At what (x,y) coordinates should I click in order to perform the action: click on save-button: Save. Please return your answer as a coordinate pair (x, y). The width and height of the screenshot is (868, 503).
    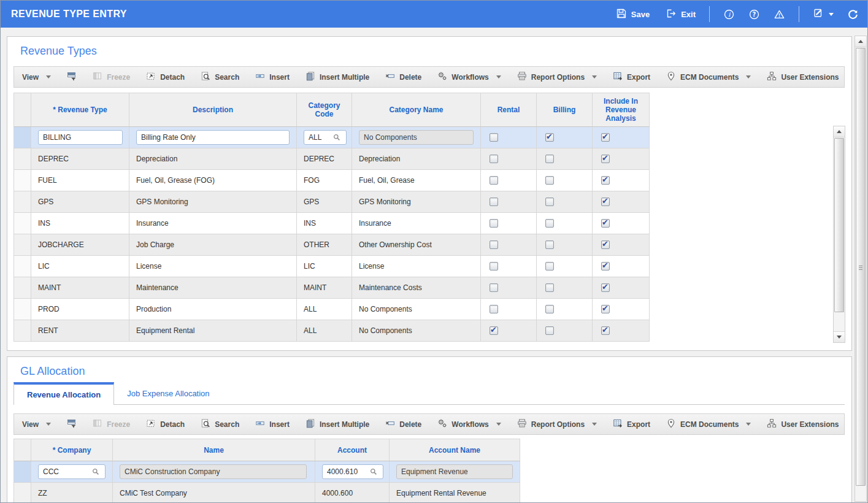
    Looking at the image, I should click on (633, 15).